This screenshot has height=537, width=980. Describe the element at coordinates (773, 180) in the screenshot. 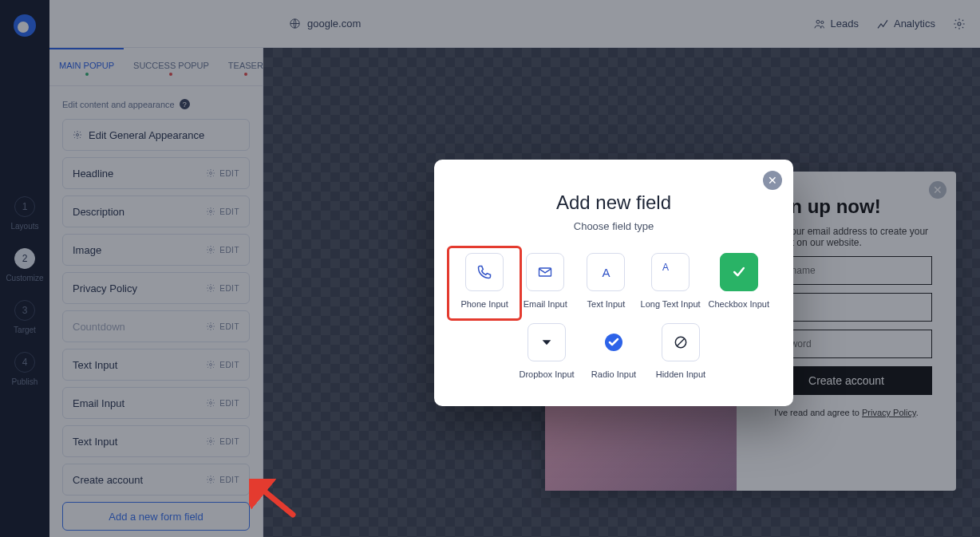

I see `modal-close-button: ✕` at that location.